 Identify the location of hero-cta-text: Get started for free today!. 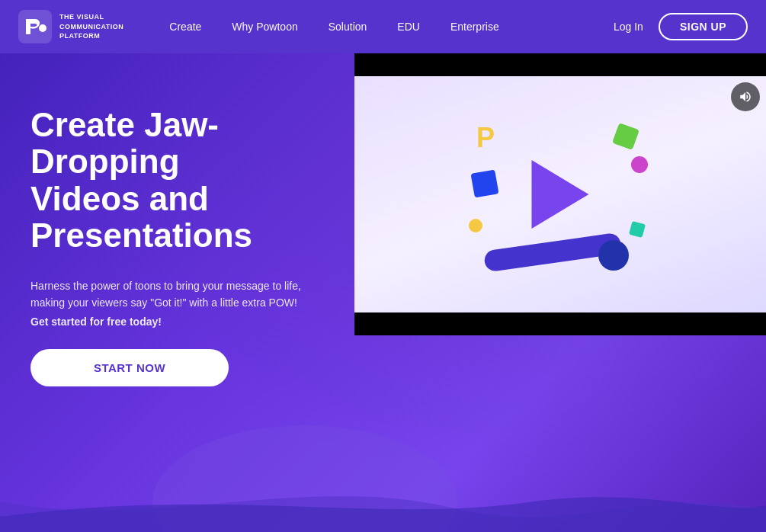
(191, 322).